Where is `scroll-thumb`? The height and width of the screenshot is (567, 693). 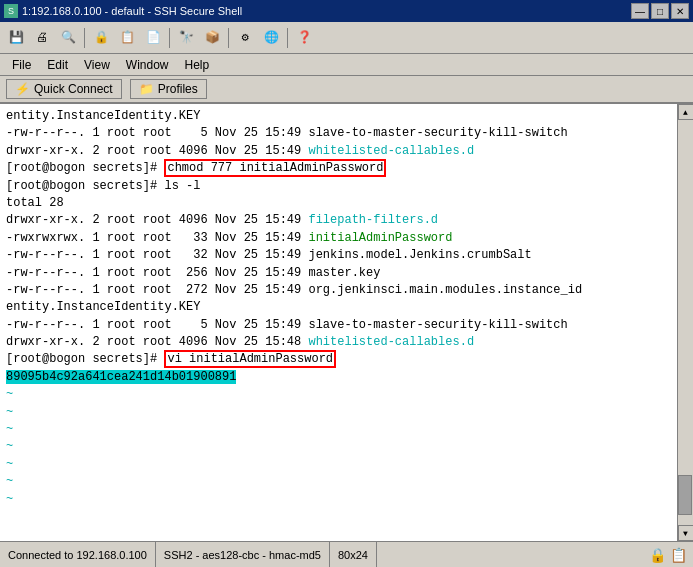
scroll-thumb is located at coordinates (685, 495).